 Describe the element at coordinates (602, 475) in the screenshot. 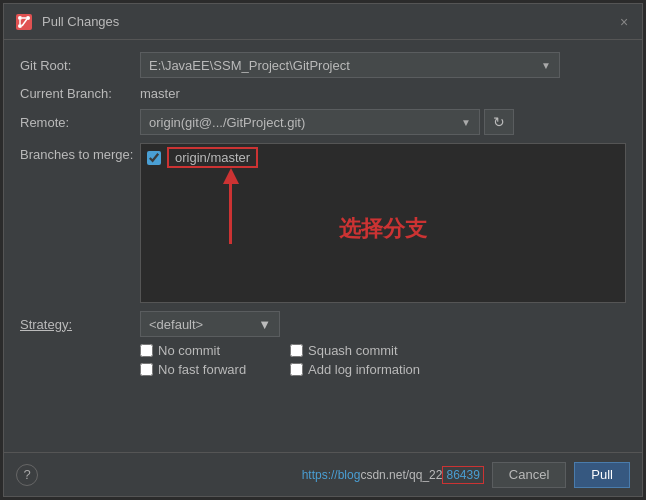

I see `pull-button: Pull` at that location.